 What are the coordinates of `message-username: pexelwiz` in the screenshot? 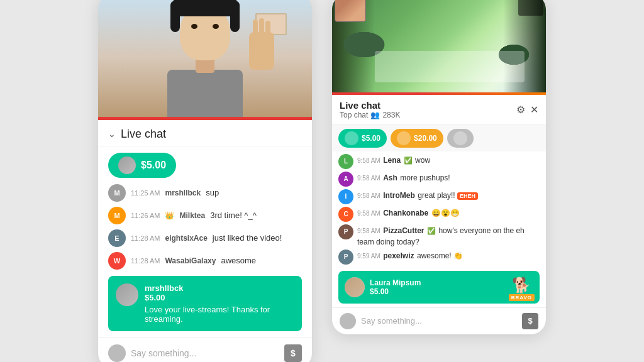 It's located at (399, 256).